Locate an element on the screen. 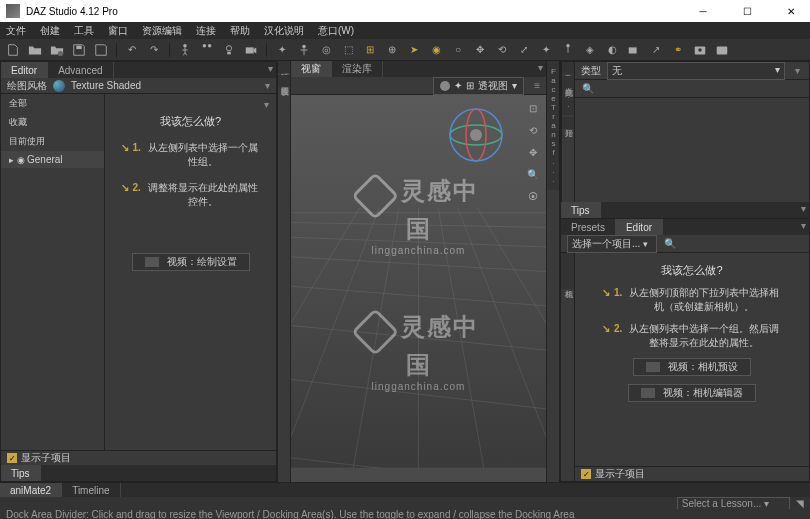 The height and width of the screenshot is (519, 810). tab-editor-right: Editor is located at coordinates (640, 227).